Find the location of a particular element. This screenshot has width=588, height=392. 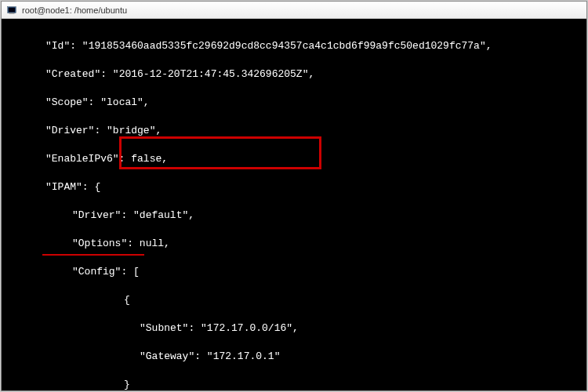

annotation-red-underline is located at coordinates (93, 255).